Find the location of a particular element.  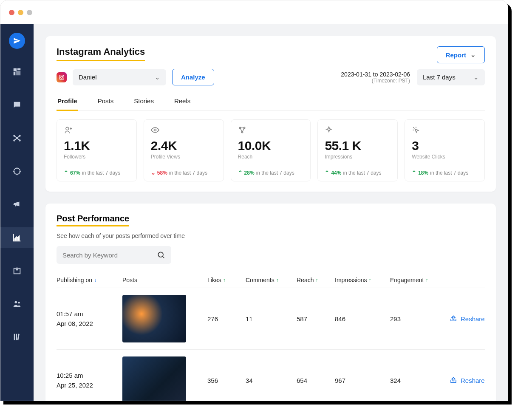

nav-network is located at coordinates (17, 138).